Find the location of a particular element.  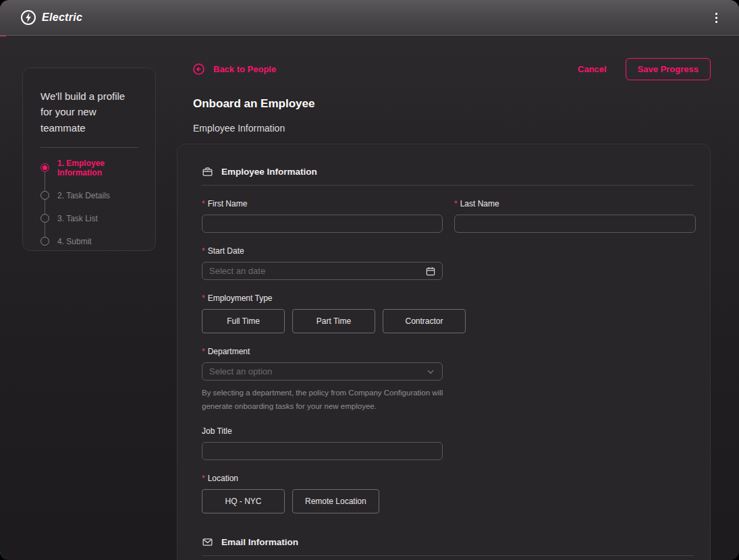

start-date-label: * Start Date is located at coordinates (448, 251).